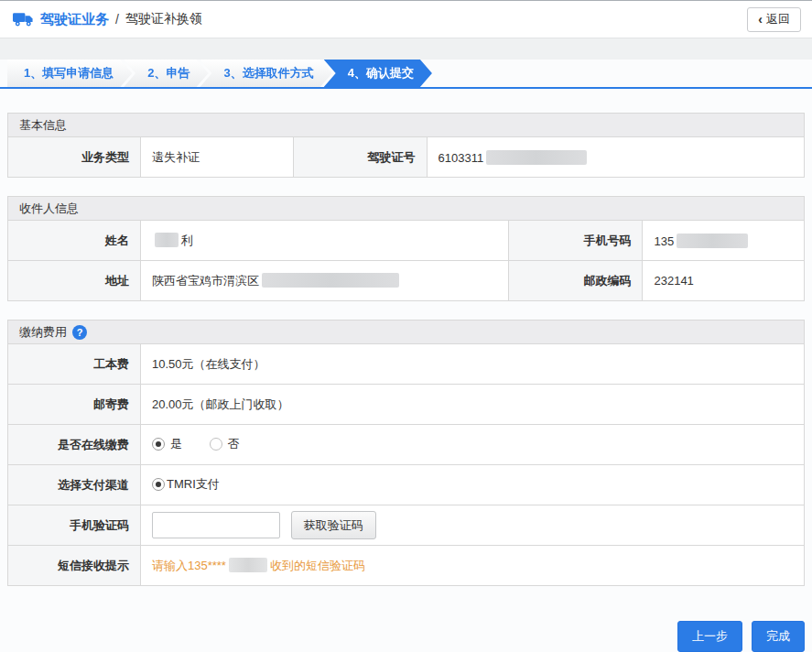 The image size is (812, 652). Describe the element at coordinates (166, 73) in the screenshot. I see `step-2-declaration: 2、申告` at that location.